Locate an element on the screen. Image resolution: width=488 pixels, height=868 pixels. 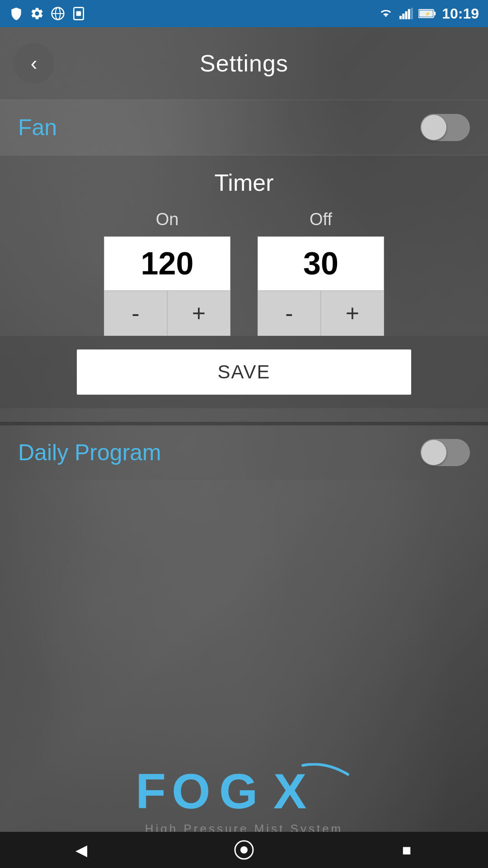
daily-program-toggle-thumb is located at coordinates (434, 453).